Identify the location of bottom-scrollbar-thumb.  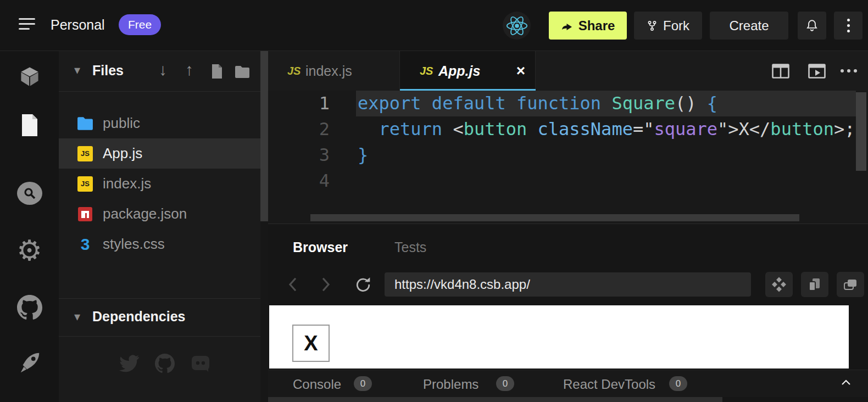
(496, 400).